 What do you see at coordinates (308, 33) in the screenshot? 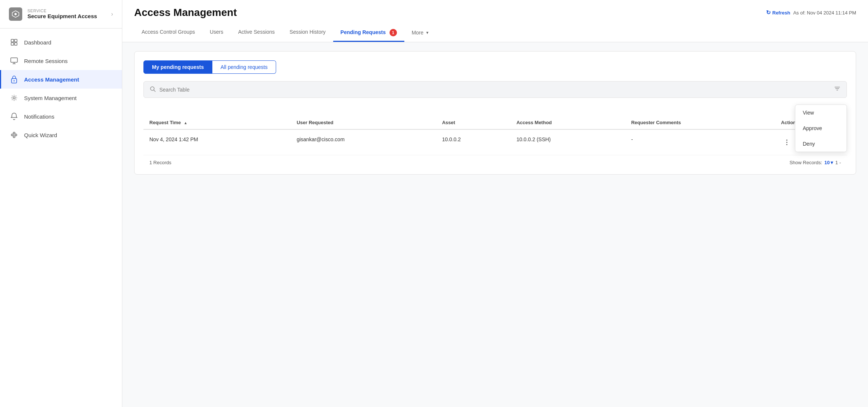
I see `tab-session-history: Session History` at bounding box center [308, 33].